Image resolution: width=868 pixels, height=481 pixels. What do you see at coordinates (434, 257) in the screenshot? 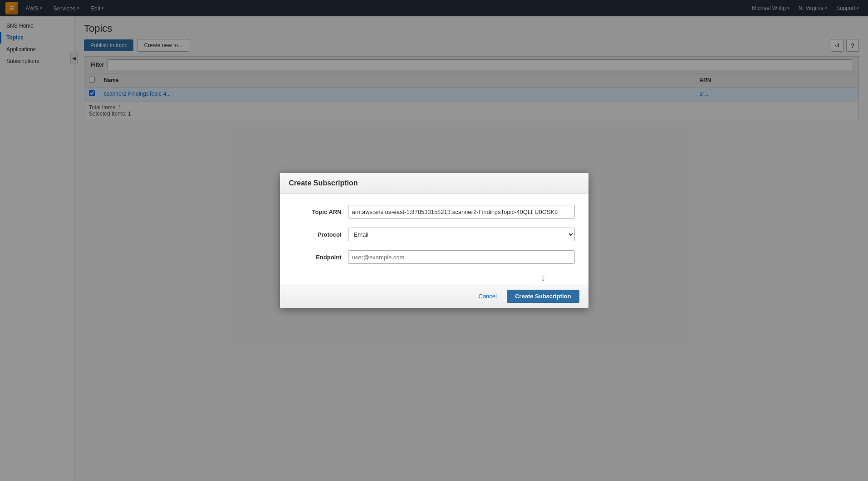
I see `endpoint-row: ➜ Endpoint` at bounding box center [434, 257].